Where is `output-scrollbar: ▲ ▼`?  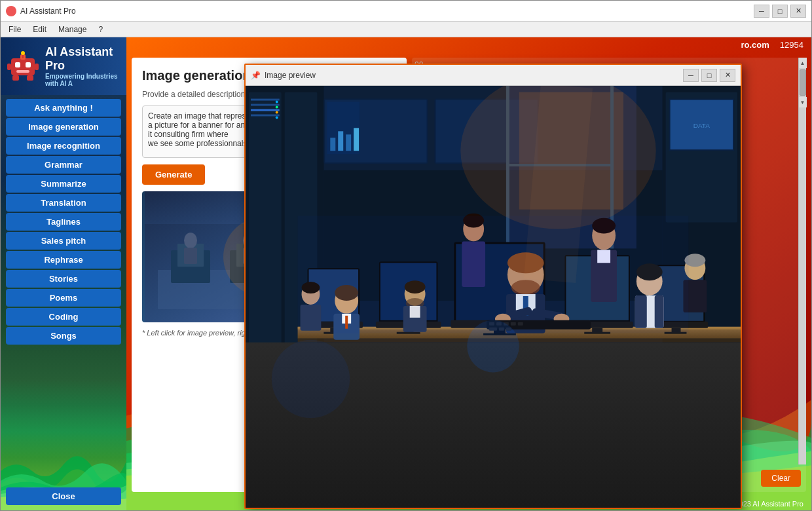
output-scrollbar: ▲ ▼ is located at coordinates (802, 261).